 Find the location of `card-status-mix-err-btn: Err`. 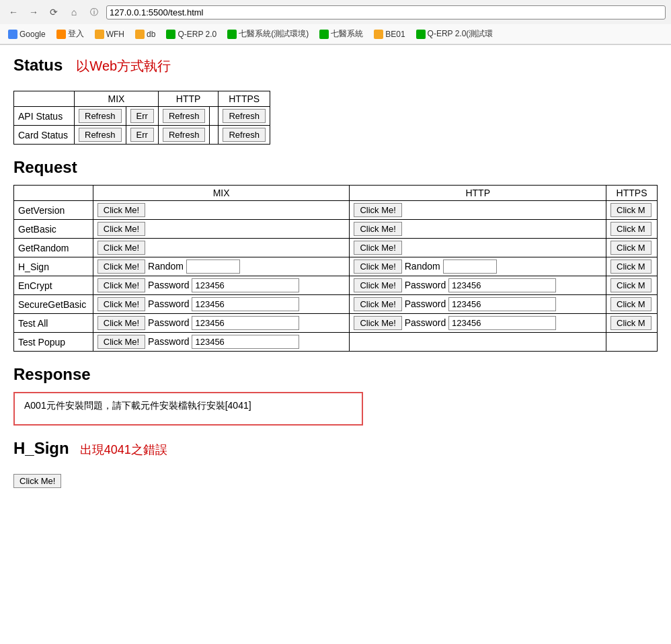

card-status-mix-err-btn: Err is located at coordinates (143, 134).